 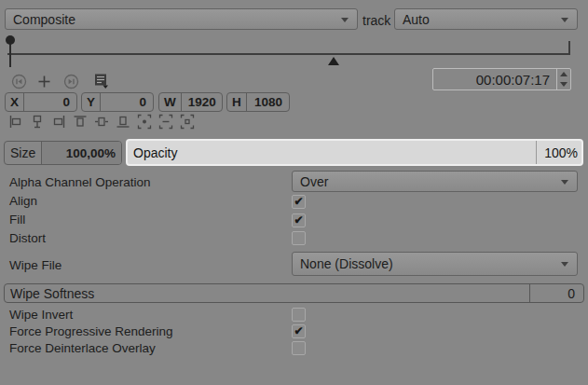 What do you see at coordinates (298, 239) in the screenshot?
I see `distort-checkbox` at bounding box center [298, 239].